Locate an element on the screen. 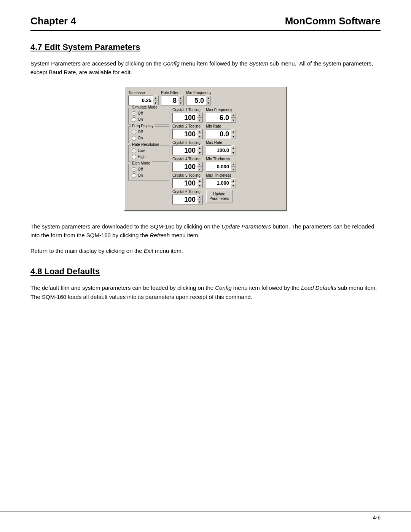  max-thickness-up: ▲ is located at coordinates (233, 181).